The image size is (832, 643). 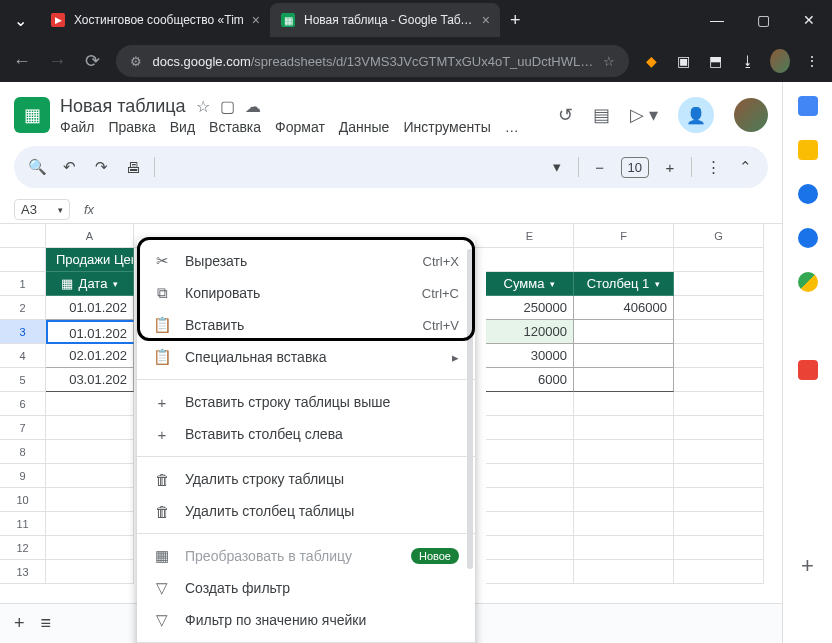 I want to click on ctx-filter-value: ▽Фильтр по значению ячейки, so click(x=306, y=620).